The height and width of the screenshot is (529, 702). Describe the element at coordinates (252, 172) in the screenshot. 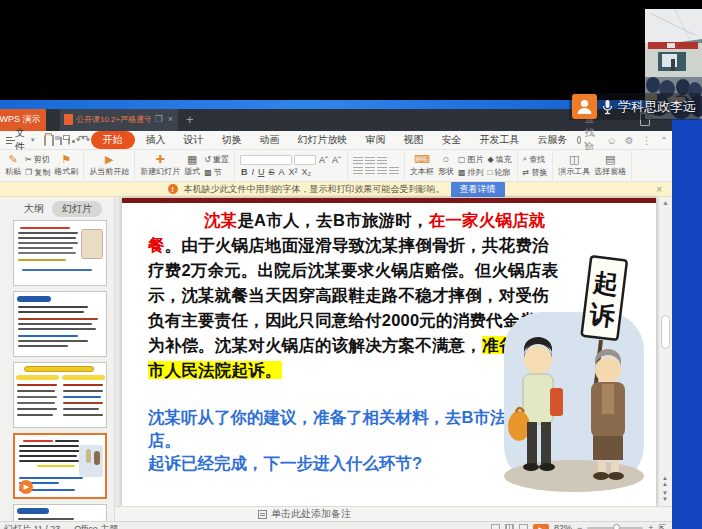

I see `format-button-i: I` at that location.